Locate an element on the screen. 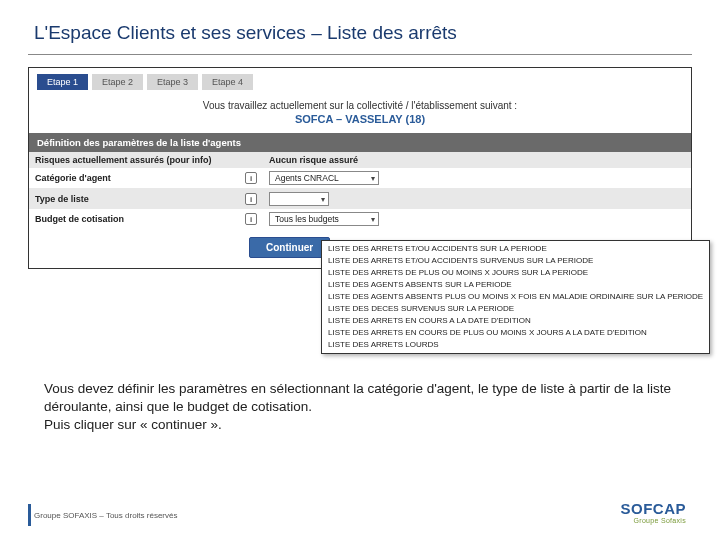 Image resolution: width=720 pixels, height=540 pixels. dropdown-option: LISTE DES ARRETS DE PLUS OU MOINS X JOUR… is located at coordinates (516, 273).